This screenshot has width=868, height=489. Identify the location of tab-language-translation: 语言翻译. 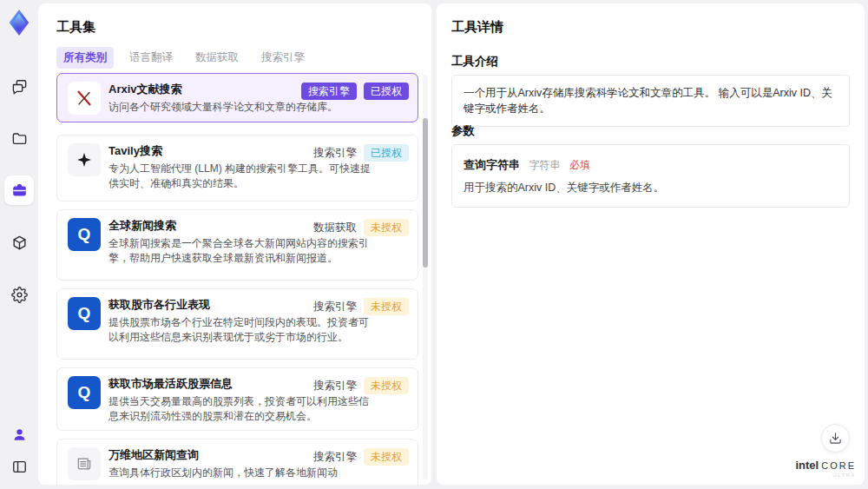
(151, 57).